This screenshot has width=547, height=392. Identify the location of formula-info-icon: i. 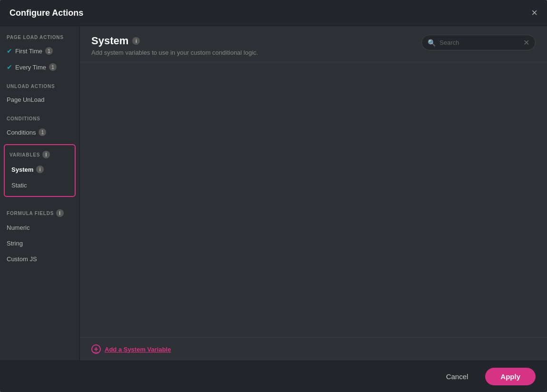
(60, 213).